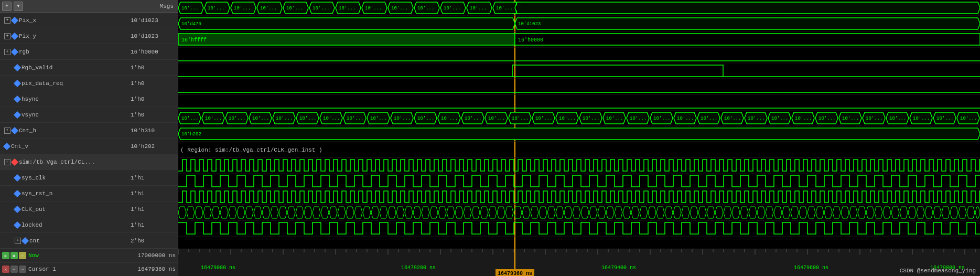 The width and height of the screenshot is (980, 276). I want to click on signal-name-sys-rst-n: sys_rst_n, so click(66, 194).